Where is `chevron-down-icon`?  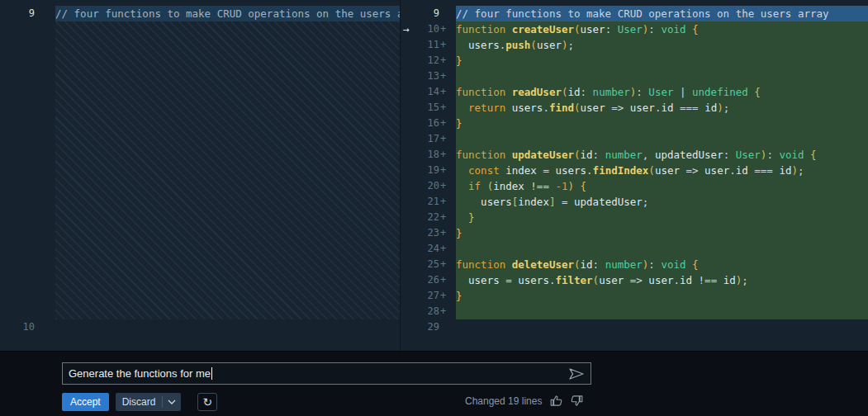
chevron-down-icon is located at coordinates (172, 402).